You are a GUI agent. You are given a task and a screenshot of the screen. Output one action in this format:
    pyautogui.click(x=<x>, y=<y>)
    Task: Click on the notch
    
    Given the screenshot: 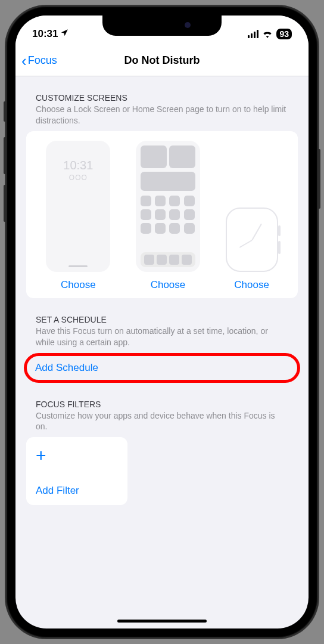 What is the action you would take?
    pyautogui.click(x=162, y=26)
    